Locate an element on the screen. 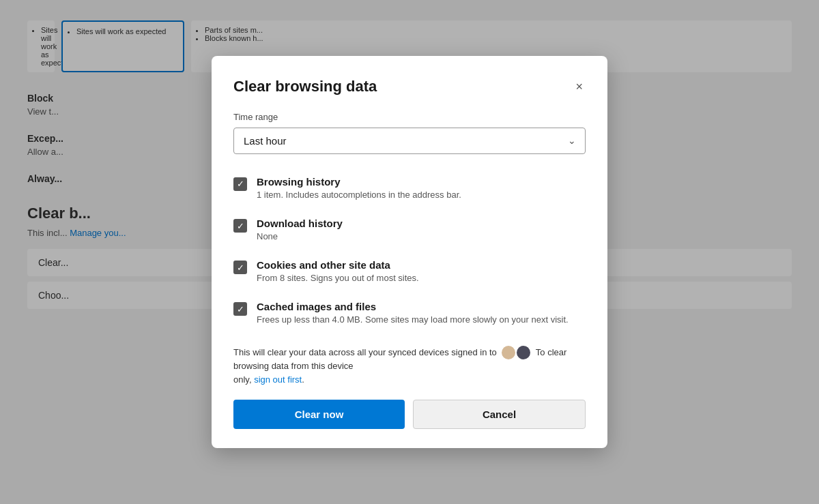 This screenshot has width=819, height=504. browsing-history-label: Browsing history 1 item. Includes autoco… is located at coordinates (421, 188).